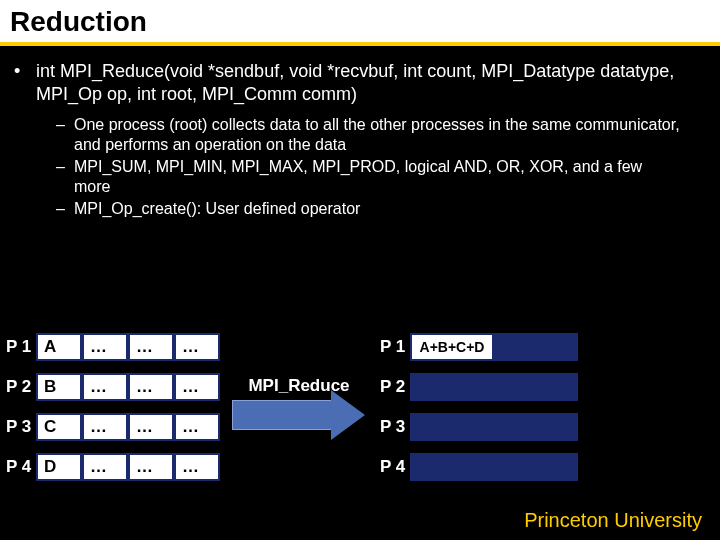  What do you see at coordinates (479, 387) in the screenshot?
I see `right-row: P 2` at bounding box center [479, 387].